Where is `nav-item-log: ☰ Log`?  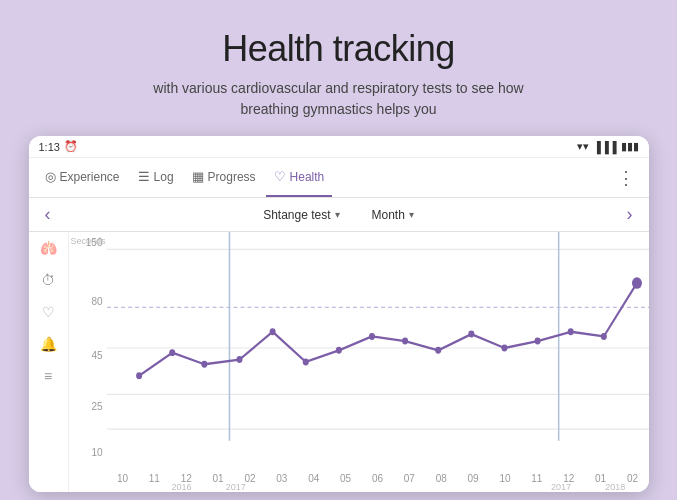 nav-item-log: ☰ Log is located at coordinates (156, 178).